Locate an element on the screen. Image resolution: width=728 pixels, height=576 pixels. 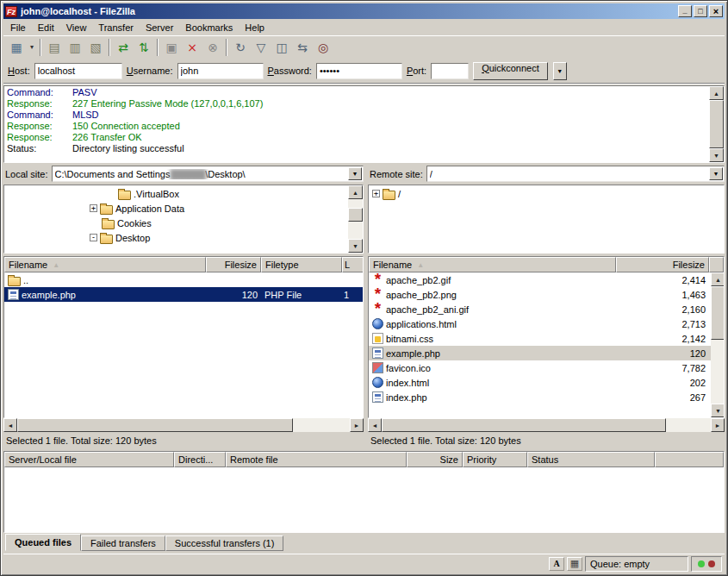
queue-column-header-directi: Directi... is located at coordinates (200, 460).